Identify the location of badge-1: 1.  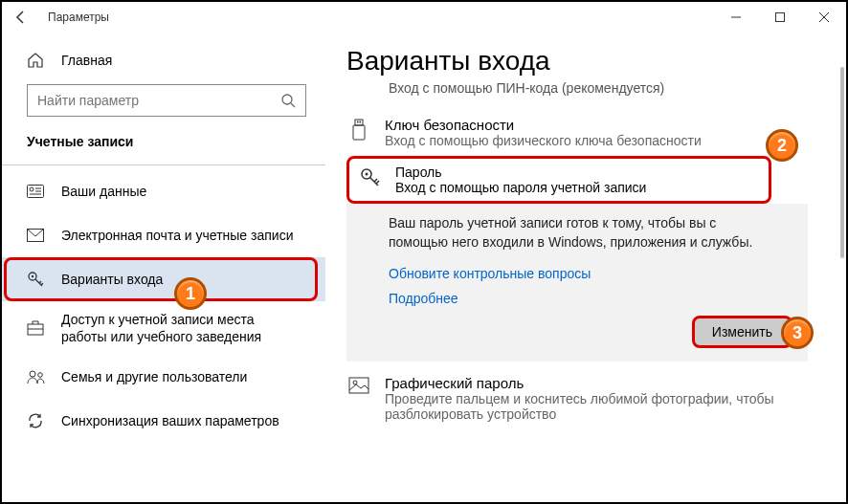
(190, 294).